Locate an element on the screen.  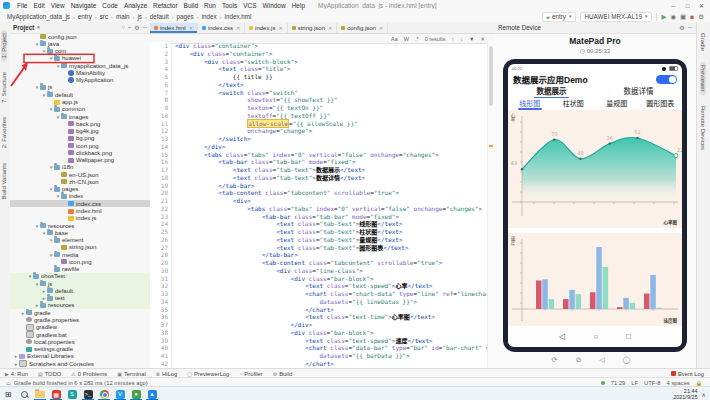
menu-file: File is located at coordinates (22, 6).